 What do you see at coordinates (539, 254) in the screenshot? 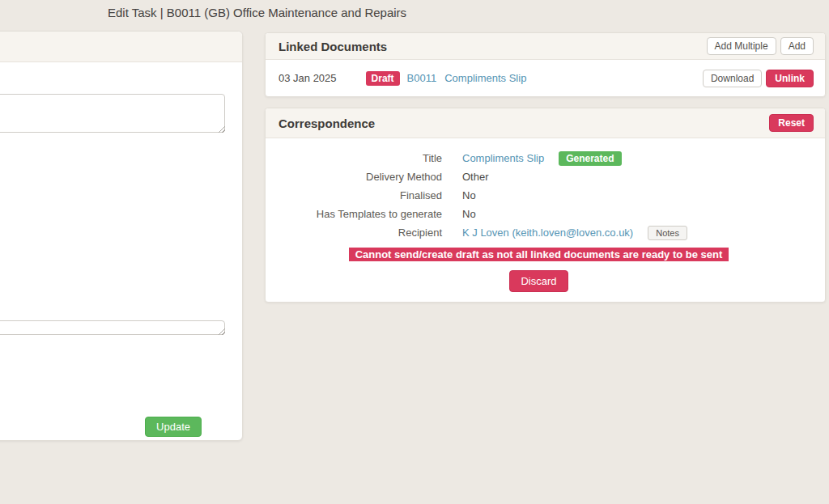
I see `warning-banner: Cannot send/create draft as not all link…` at bounding box center [539, 254].